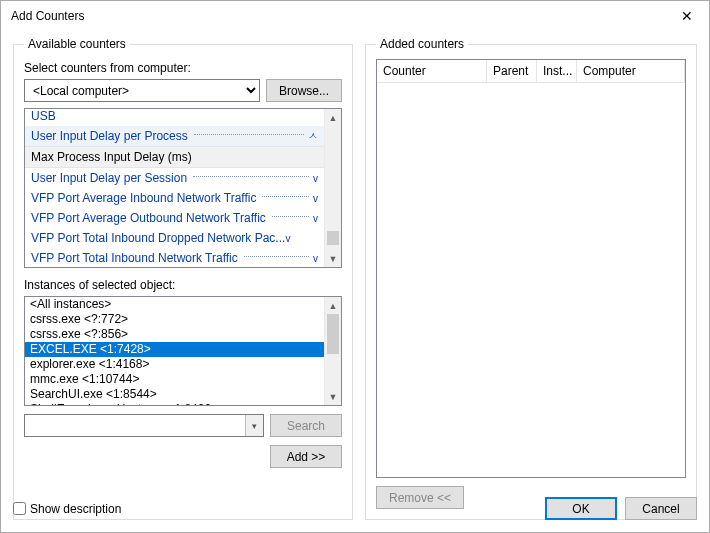 The width and height of the screenshot is (710, 533). What do you see at coordinates (134, 258) in the screenshot?
I see `category-label: VFP Port Total Inbound Network Traffic` at bounding box center [134, 258].